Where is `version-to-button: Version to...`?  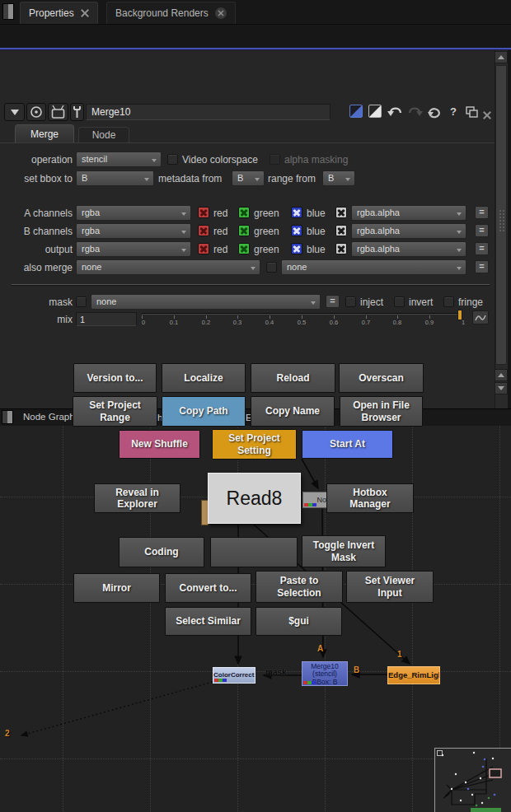 version-to-button: Version to... is located at coordinates (115, 378).